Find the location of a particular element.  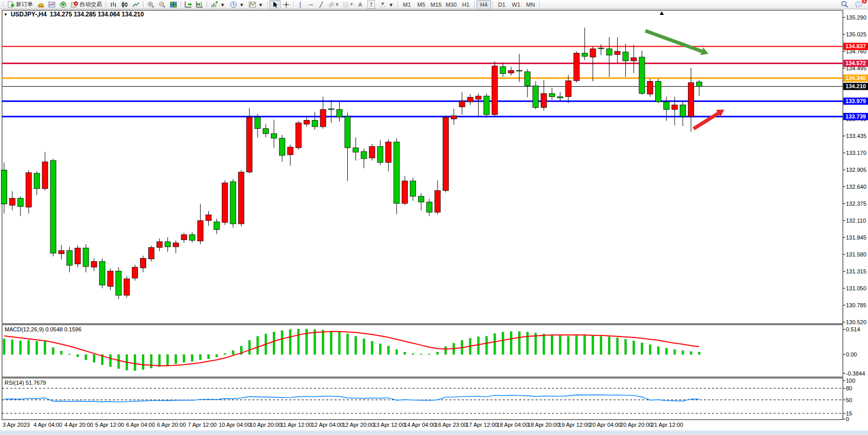

search-button is located at coordinates (844, 5).